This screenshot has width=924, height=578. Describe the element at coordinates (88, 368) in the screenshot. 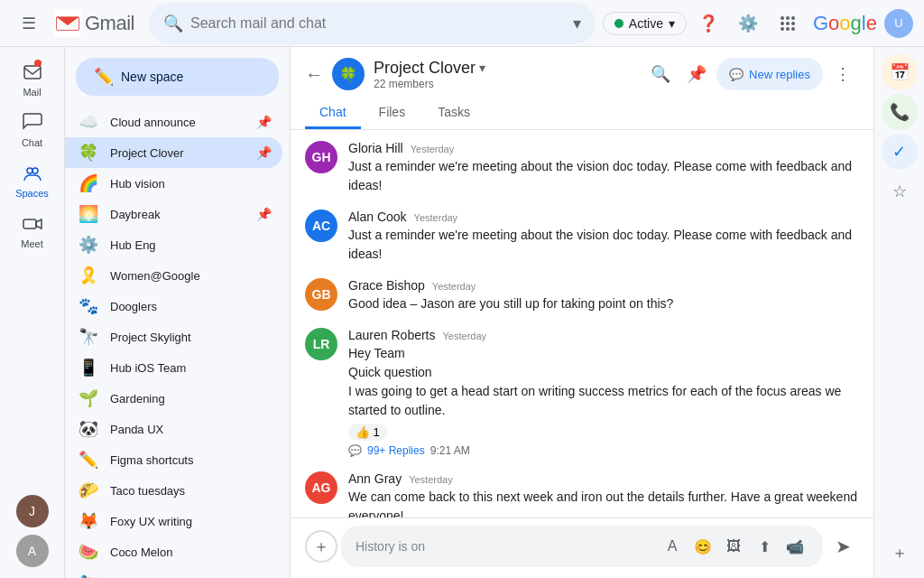

I see `hub-ios-emoji: 📱` at that location.